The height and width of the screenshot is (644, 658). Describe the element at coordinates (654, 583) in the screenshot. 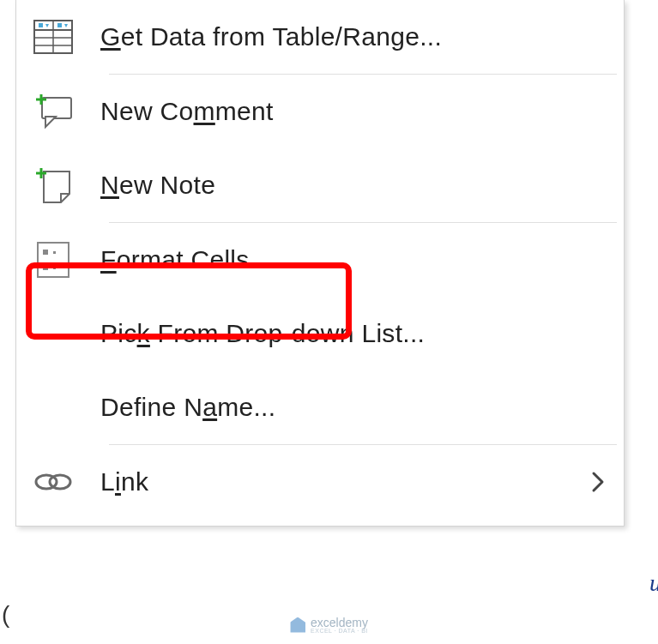

I see `background-text-fragment: u` at that location.